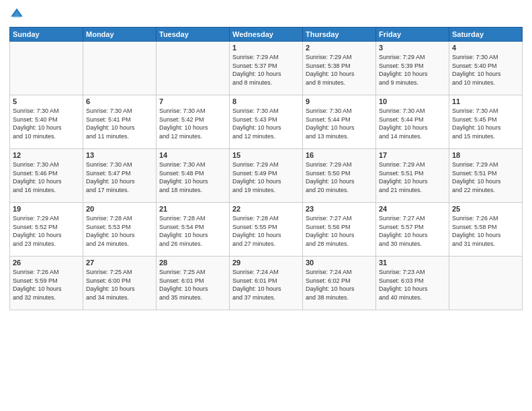  Describe the element at coordinates (266, 177) in the screenshot. I see `day-info: Sunrise: 7:29 AM Sunset: 5:49 PM Dayligh…` at that location.